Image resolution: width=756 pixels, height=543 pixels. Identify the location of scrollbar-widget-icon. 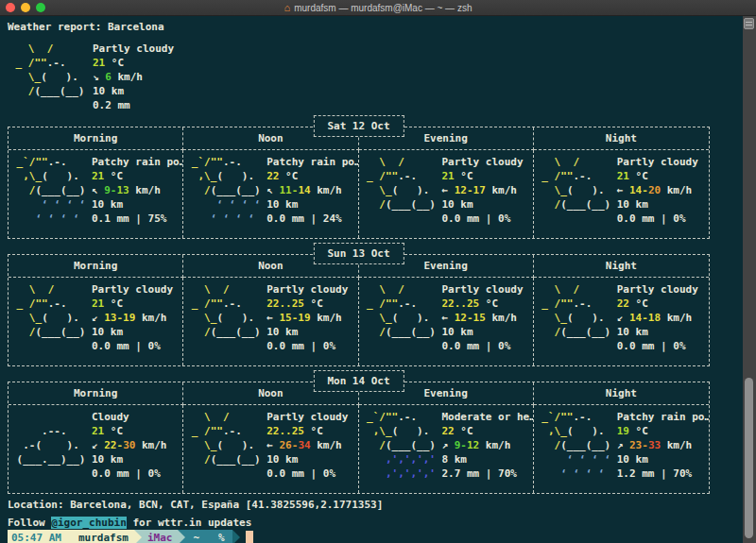
(748, 24).